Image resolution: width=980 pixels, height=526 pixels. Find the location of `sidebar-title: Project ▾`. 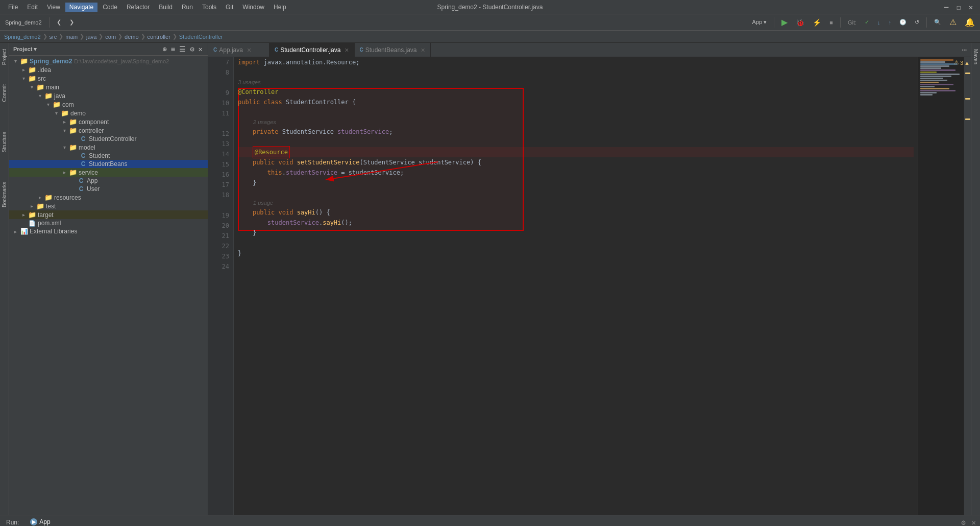

sidebar-title: Project ▾ is located at coordinates (25, 49).